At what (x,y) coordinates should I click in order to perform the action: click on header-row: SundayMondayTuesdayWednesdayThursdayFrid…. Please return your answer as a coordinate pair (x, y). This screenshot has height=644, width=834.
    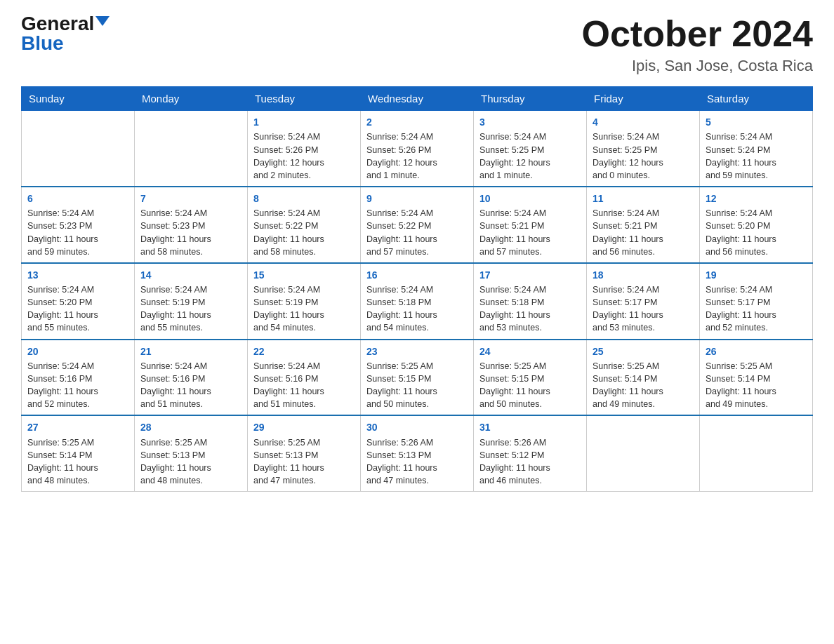
    Looking at the image, I should click on (417, 99).